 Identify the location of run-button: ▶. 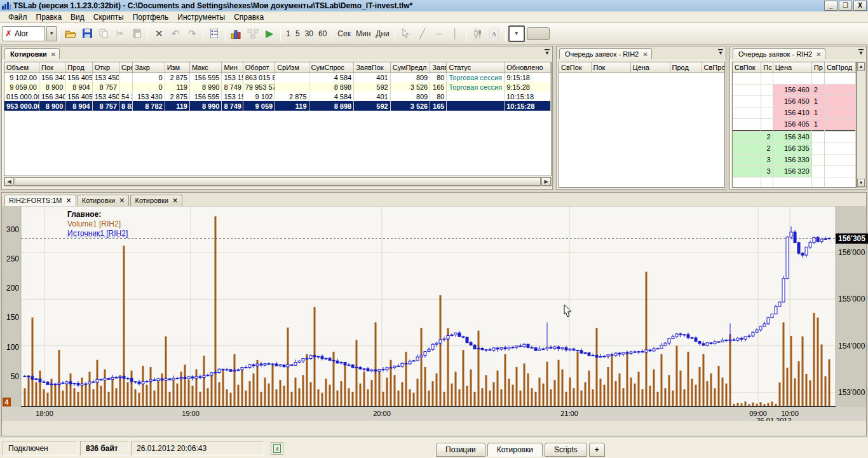
(269, 34).